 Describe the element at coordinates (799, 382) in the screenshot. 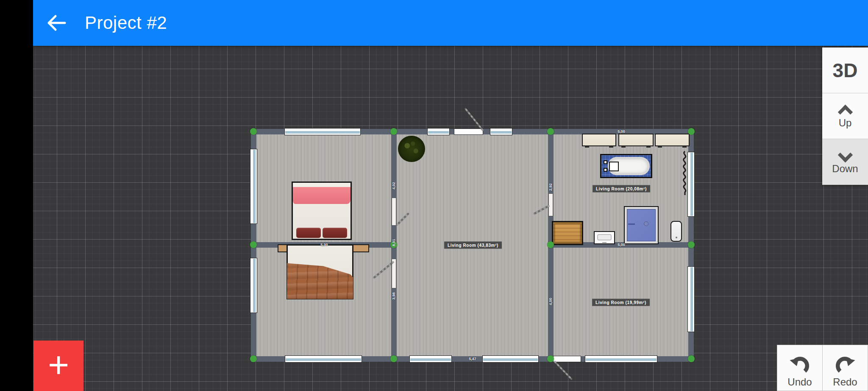

I see `undo-label: Undo` at that location.